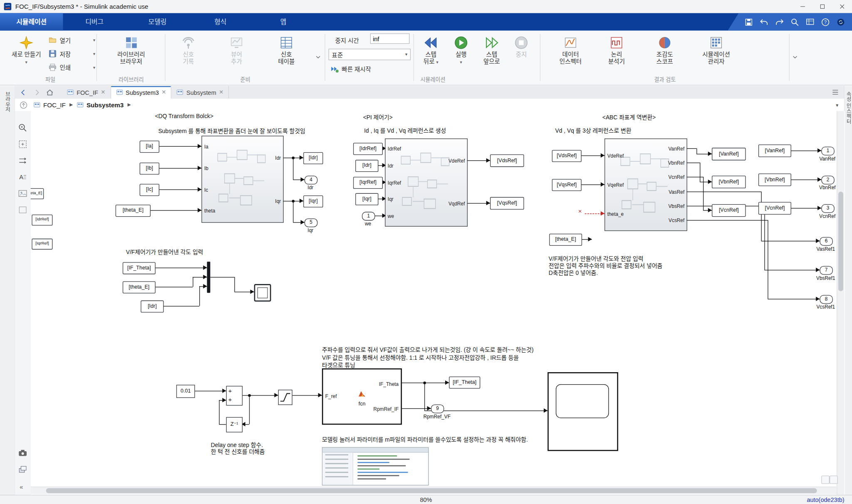 The image size is (852, 504). I want to click on navigate-up-icon, so click(23, 105).